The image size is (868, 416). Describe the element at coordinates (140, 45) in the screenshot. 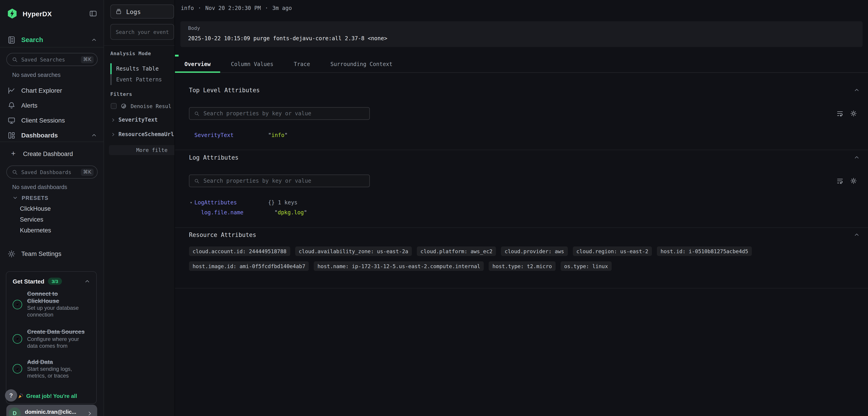

I see `panel-divider` at that location.